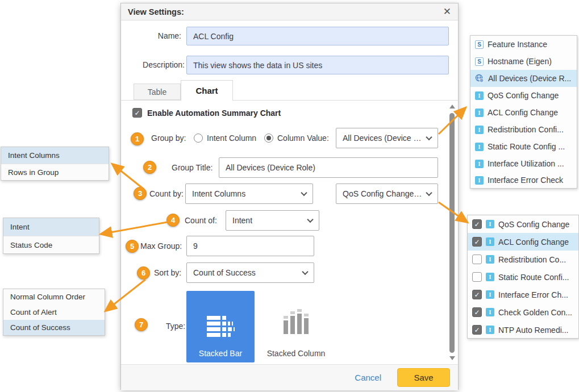 The image size is (579, 392). What do you see at coordinates (249, 194) in the screenshot?
I see `count-by-select: Intent Columns` at bounding box center [249, 194].